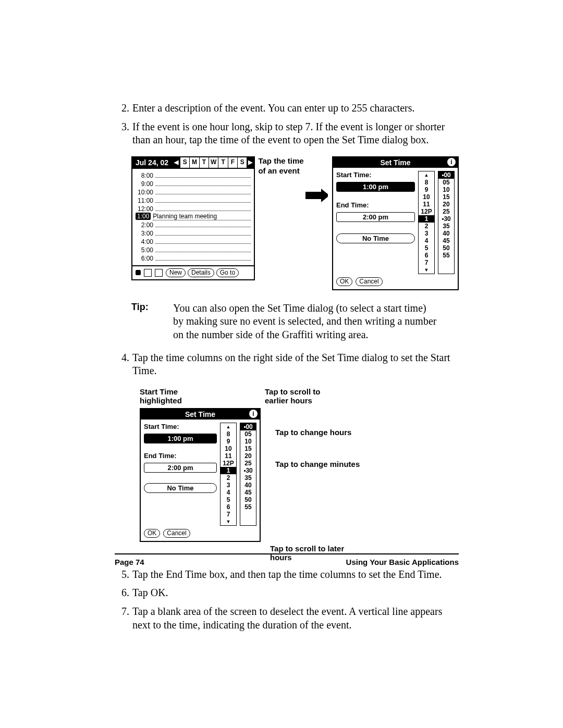 The image size is (563, 728). Describe the element at coordinates (171, 396) in the screenshot. I see `callout-start-highlighted: Start Time highlighted` at that location.